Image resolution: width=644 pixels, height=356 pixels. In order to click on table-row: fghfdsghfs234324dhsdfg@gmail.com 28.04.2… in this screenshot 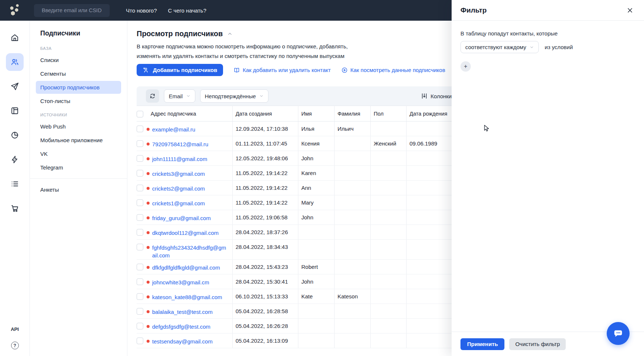, I will do `click(306, 250)`.